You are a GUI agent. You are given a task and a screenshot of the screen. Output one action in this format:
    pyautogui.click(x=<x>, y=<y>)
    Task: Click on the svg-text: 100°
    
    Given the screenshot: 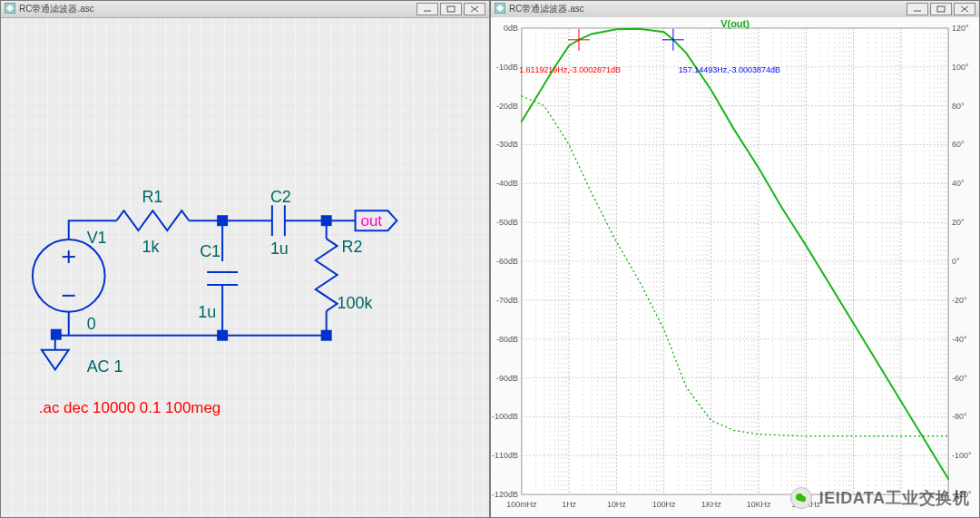 What is the action you would take?
    pyautogui.click(x=960, y=67)
    